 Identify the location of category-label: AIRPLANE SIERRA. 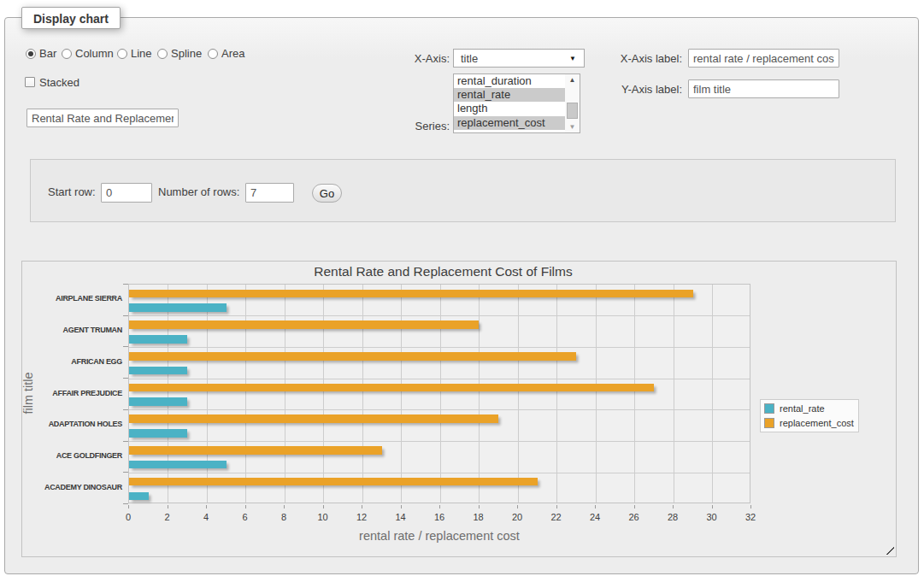
(71, 298).